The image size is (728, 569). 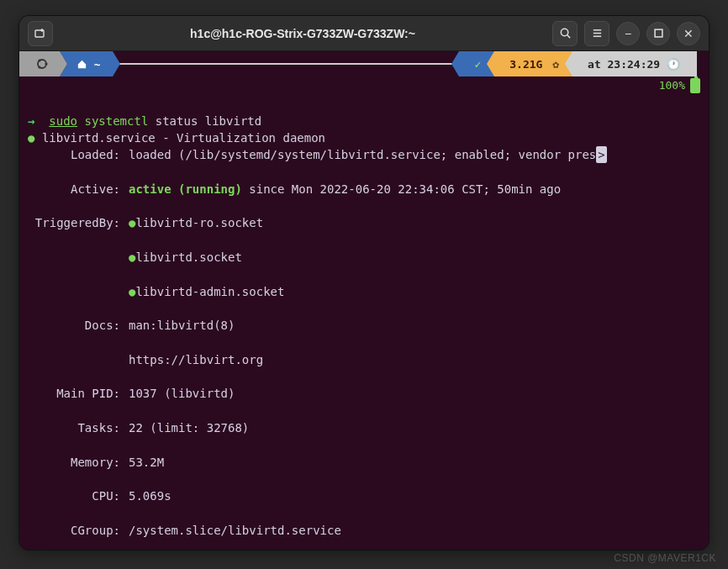 What do you see at coordinates (78, 496) in the screenshot?
I see `cpu-label: CPU:` at bounding box center [78, 496].